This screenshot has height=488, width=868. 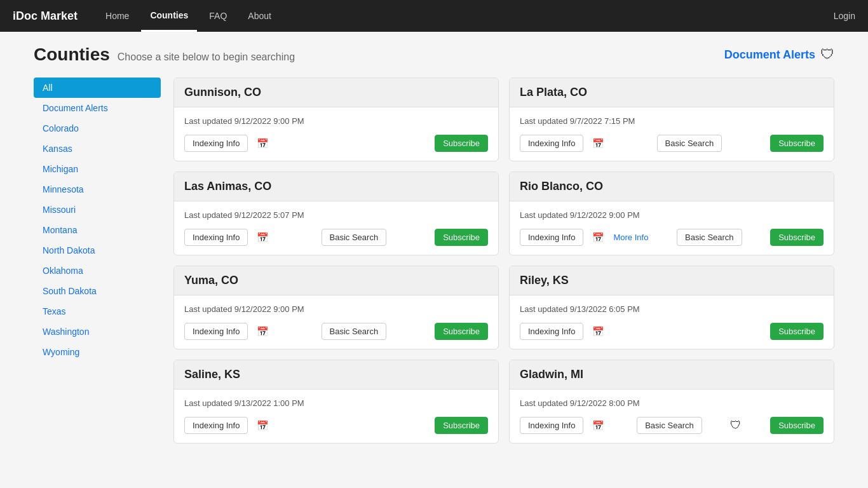 I want to click on sidebar-item-michigan: Michigan, so click(x=97, y=169).